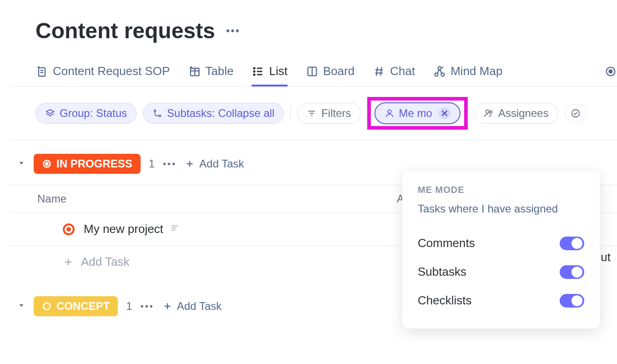 The image size is (617, 364). Describe the element at coordinates (389, 113) in the screenshot. I see `person-icon` at that location.